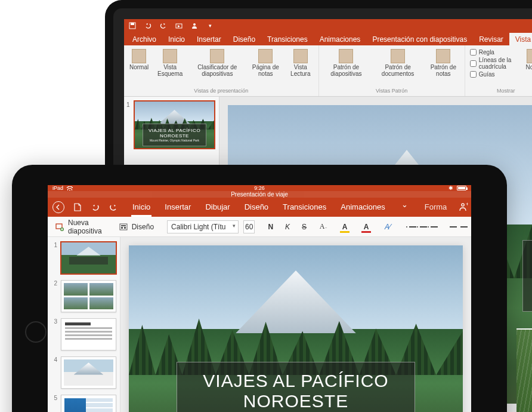 Image resolution: width=532 pixels, height=412 pixels. I want to click on bullet-list-button, so click(423, 227).